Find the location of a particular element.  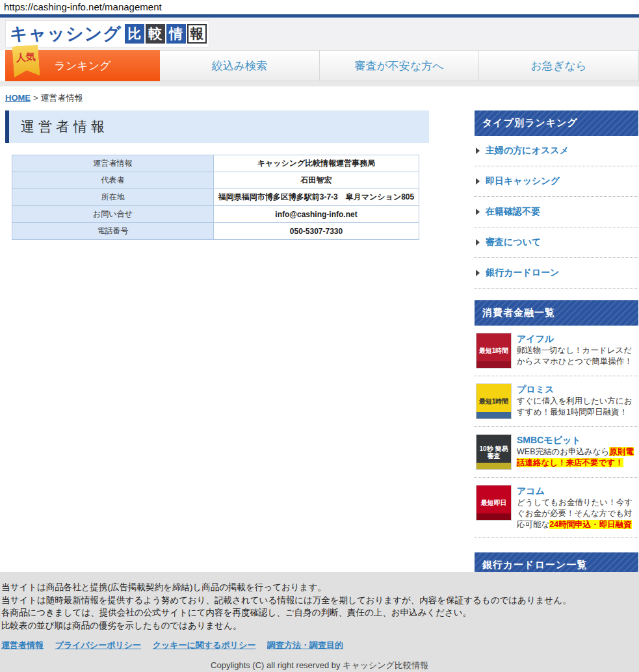

consumer-link-mobit: SMBCモビット is located at coordinates (549, 440).